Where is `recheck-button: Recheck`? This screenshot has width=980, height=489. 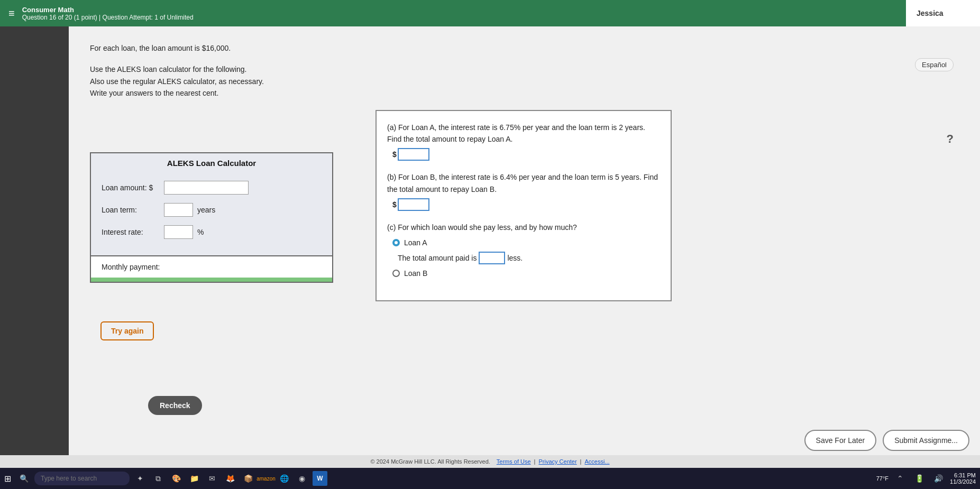 recheck-button: Recheck is located at coordinates (175, 405).